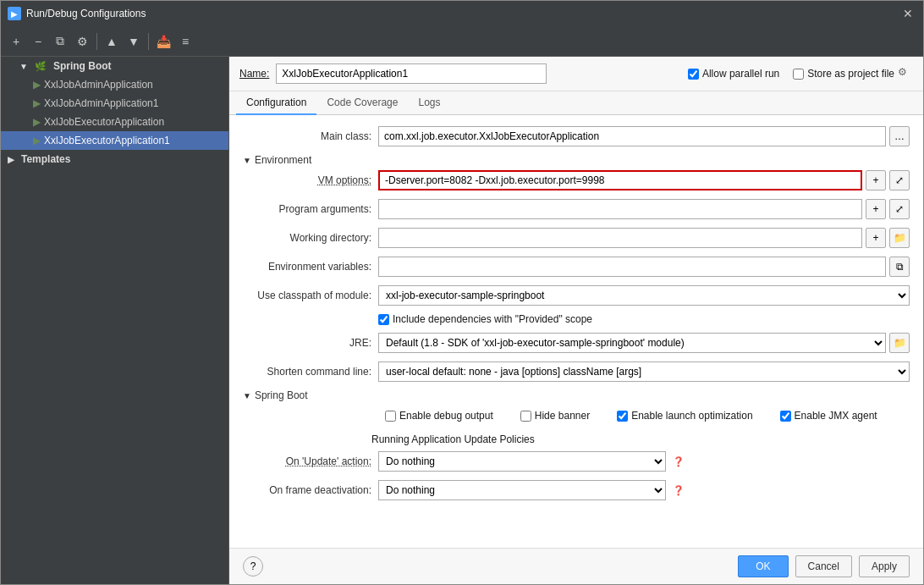 The width and height of the screenshot is (924, 585). What do you see at coordinates (905, 74) in the screenshot?
I see `store-gear-icon: ⚙` at bounding box center [905, 74].